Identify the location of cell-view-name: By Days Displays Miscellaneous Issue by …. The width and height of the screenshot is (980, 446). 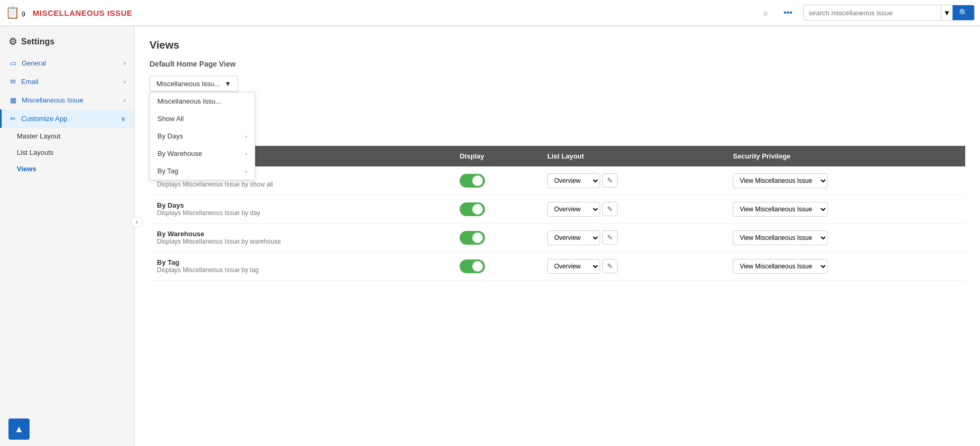
(301, 209).